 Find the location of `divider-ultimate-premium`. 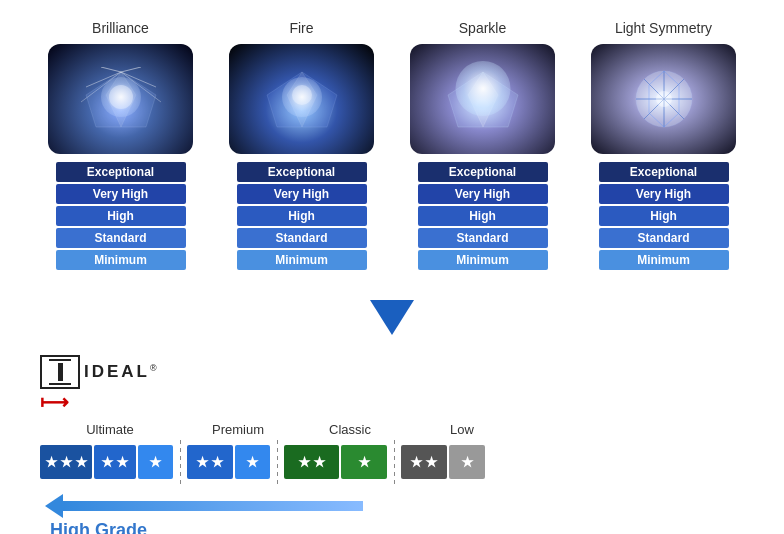

divider-ultimate-premium is located at coordinates (180, 462).